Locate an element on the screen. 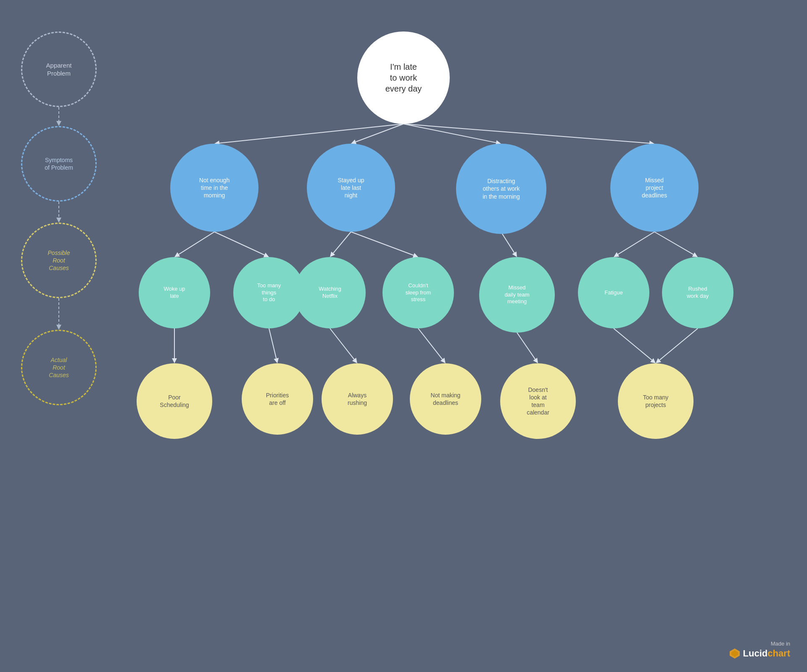 This screenshot has height=672, width=807. watching-netflix-label: Watching Netflix is located at coordinates (330, 293).